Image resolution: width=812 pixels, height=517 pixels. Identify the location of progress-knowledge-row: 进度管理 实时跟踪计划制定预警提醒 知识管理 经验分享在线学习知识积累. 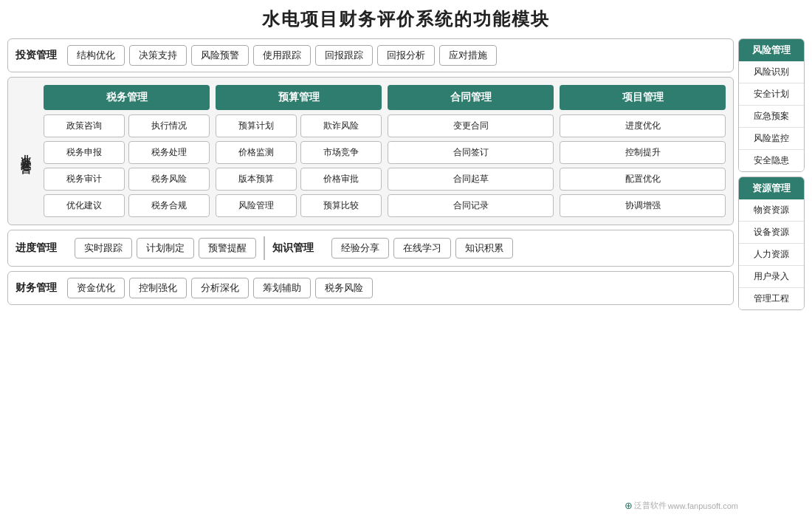
(371, 248).